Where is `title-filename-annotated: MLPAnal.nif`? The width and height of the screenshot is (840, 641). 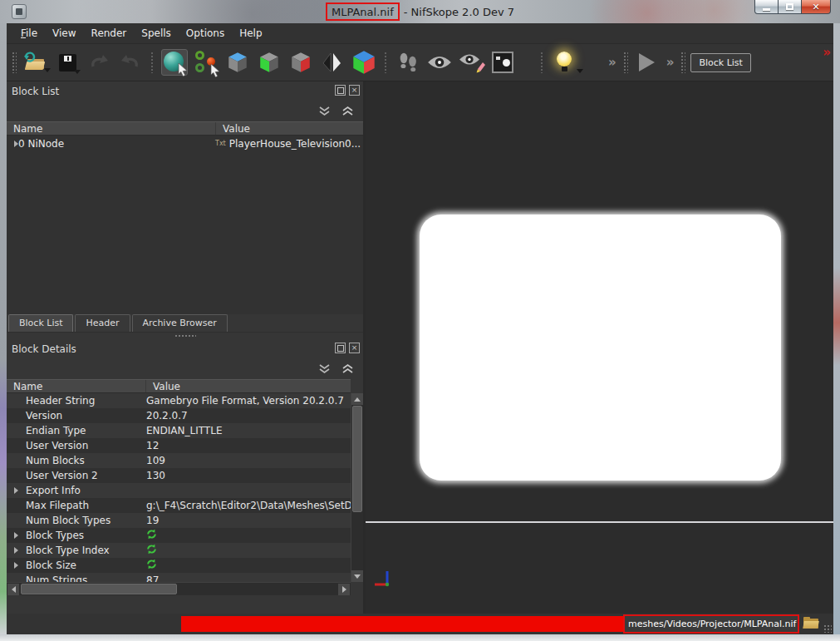
title-filename-annotated: MLPAnal.nif is located at coordinates (362, 12).